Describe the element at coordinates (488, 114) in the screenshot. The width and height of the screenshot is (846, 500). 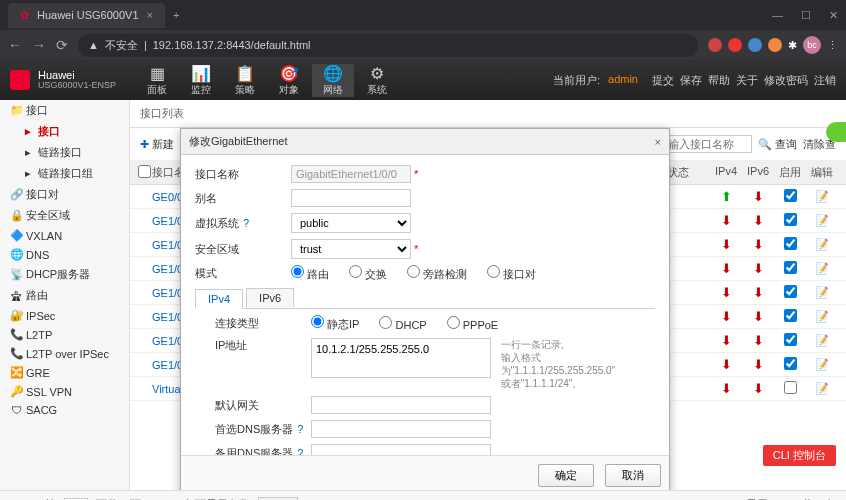
I see `page-title: 接口列表` at that location.